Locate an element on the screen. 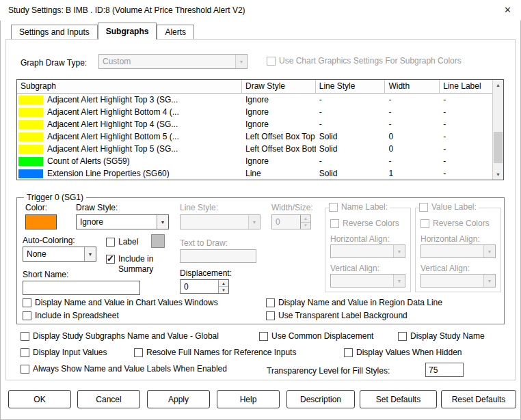  name-label-checkbox: Name Label: is located at coordinates (360, 208).